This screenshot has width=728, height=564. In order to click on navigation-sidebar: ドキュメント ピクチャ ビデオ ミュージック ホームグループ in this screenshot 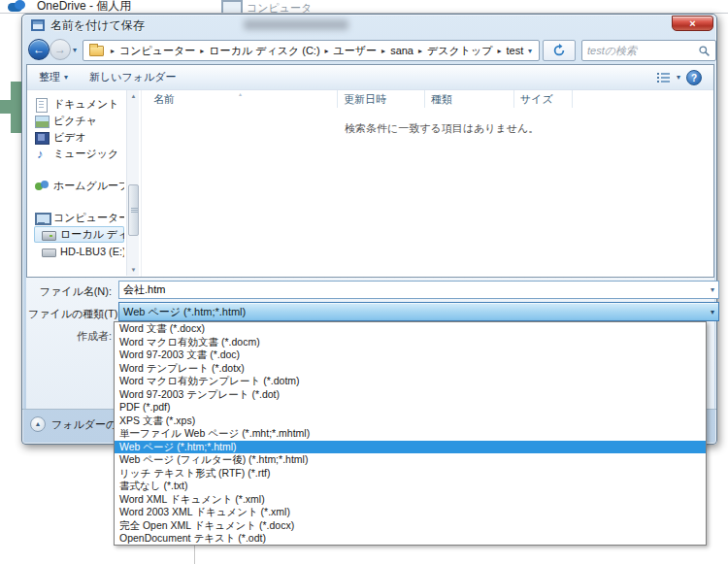, I will do `click(83, 183)`.